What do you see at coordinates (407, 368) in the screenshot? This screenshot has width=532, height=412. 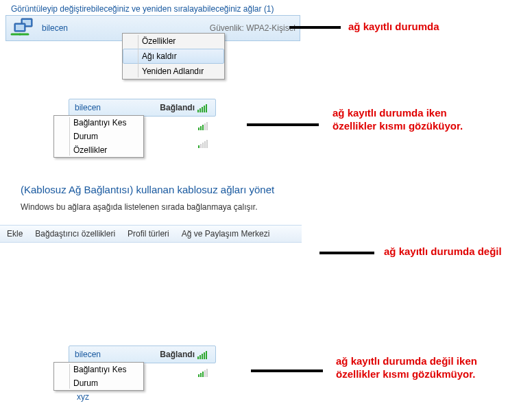 I see `annotation-4: ağ kayıtlı durumda değil iken özellikler…` at bounding box center [407, 368].